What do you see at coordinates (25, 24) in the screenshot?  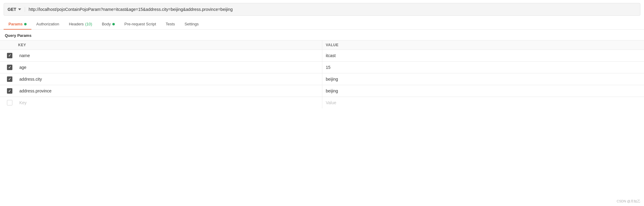 I see `params-dot` at bounding box center [25, 24].